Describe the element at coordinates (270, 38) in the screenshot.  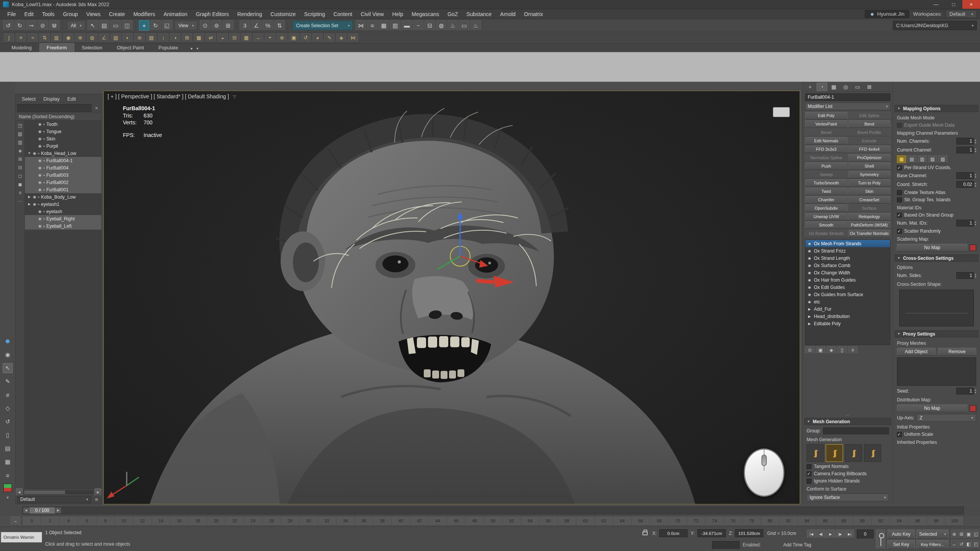
I see `ornatrix-tool-icon: ◓` at that location.